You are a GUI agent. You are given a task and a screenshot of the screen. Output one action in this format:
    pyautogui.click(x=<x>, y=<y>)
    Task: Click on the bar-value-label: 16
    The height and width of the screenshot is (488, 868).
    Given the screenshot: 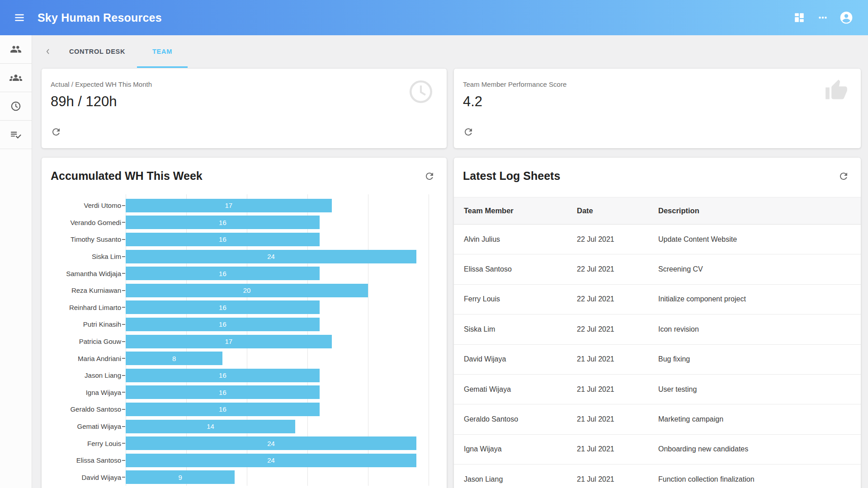 What is the action you would take?
    pyautogui.click(x=222, y=307)
    